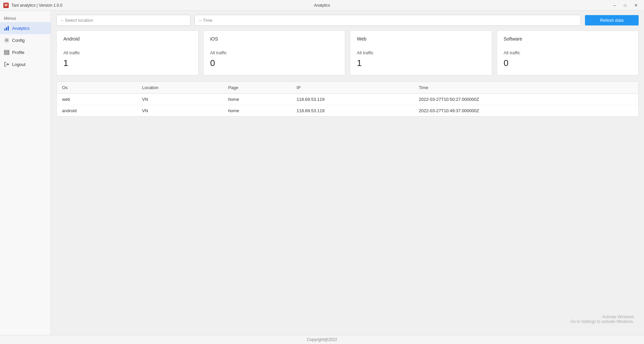 The width and height of the screenshot is (644, 344). Describe the element at coordinates (127, 39) in the screenshot. I see `android-card-title: Android` at that location.